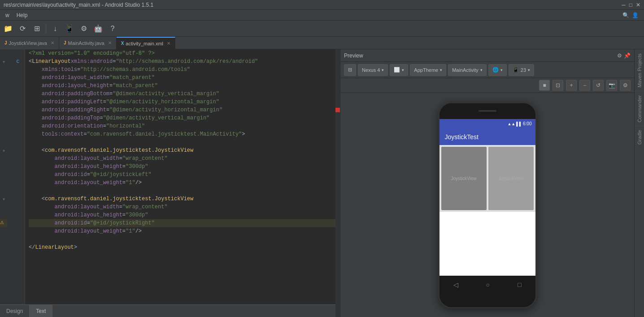 The height and width of the screenshot is (317, 644). I want to click on code-line-4: android:layout_width="match_parent", so click(183, 78).